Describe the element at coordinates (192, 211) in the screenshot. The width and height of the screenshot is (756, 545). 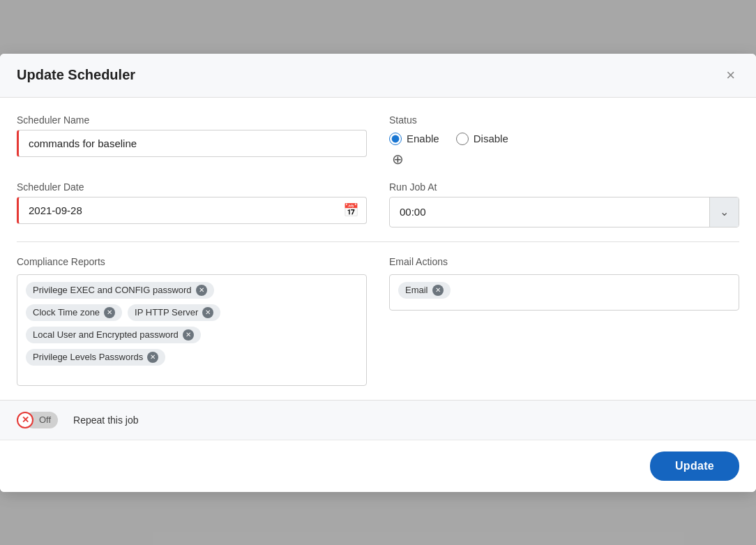
I see `scheduler-date-input` at that location.